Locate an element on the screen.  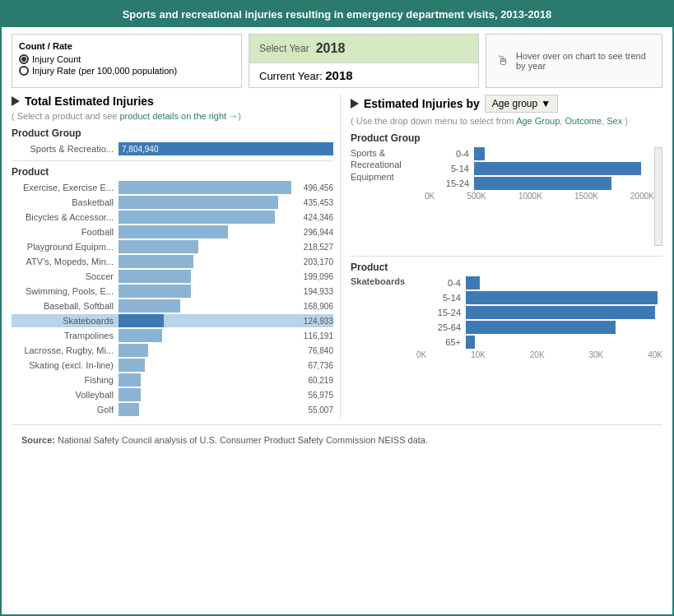
product-bar-label: Golf is located at coordinates (65, 410).